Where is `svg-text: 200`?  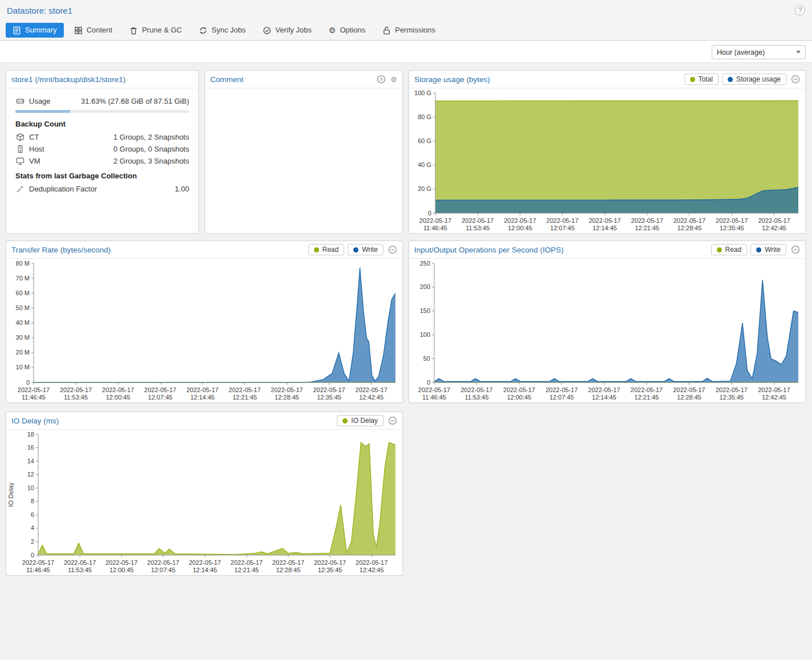
svg-text: 200 is located at coordinates (425, 287).